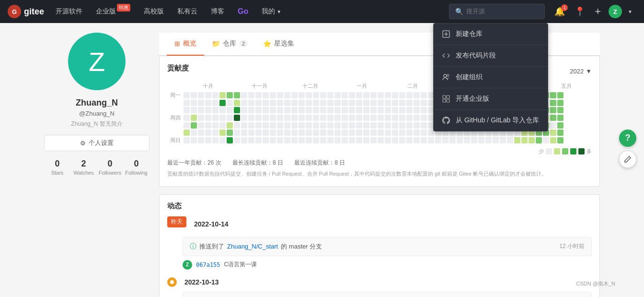  Describe the element at coordinates (26, 12) in the screenshot. I see `logo: G gitee` at that location.